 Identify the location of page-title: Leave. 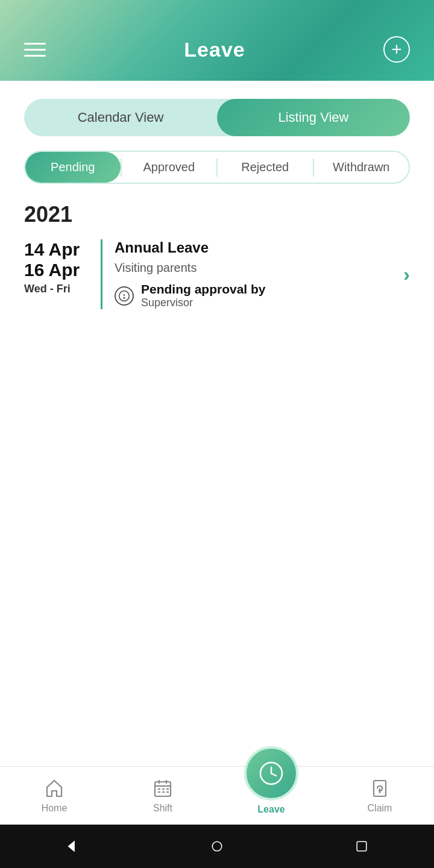
(215, 49).